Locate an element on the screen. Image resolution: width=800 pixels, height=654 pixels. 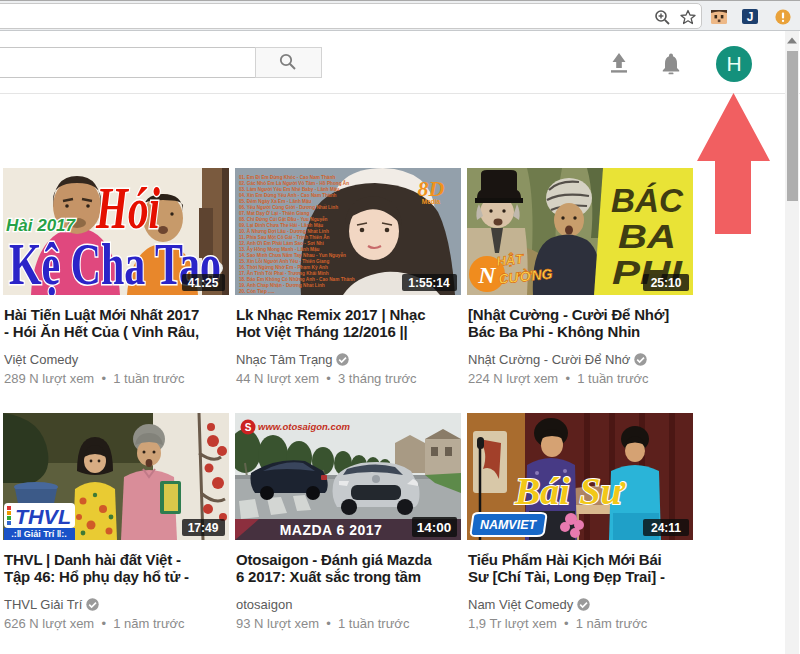
svg-text:12. Anh Ơi Em Phải Làm Sao - S: 12. Anh Ơi Em Phải Làm Sao - Sơi Nhi is located at coordinates (282, 244).